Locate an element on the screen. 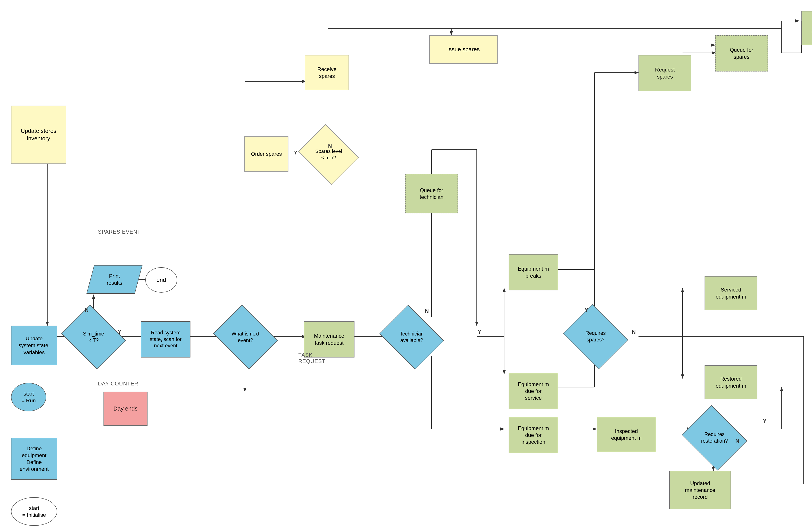 This screenshot has height=528, width=812. updated-maint-label: Updated maintenance record is located at coordinates (700, 490).